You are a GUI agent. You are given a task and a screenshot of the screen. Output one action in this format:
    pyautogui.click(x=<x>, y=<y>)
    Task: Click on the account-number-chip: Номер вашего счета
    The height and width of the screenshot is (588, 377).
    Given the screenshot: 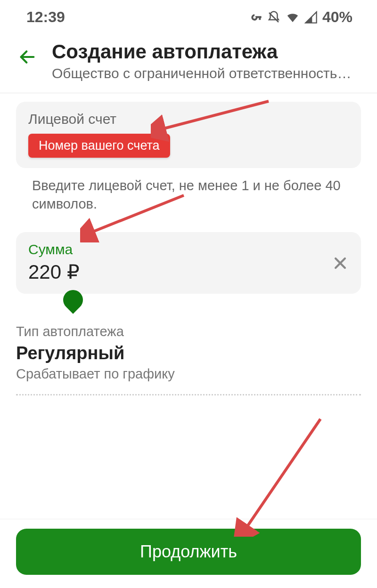 What is the action you would take?
    pyautogui.click(x=99, y=146)
    